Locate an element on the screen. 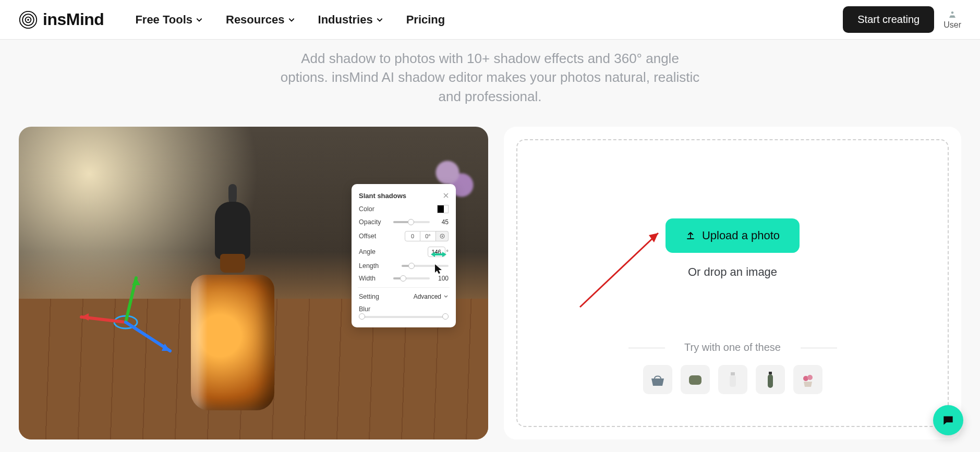  target-icon is located at coordinates (442, 236).